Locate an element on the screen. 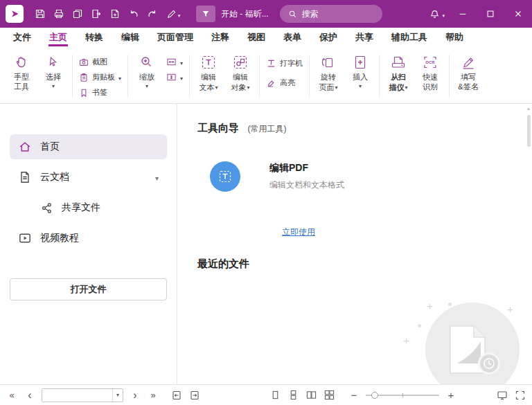 This screenshot has height=405, width=532. foxit-logo-icon is located at coordinates (15, 14).